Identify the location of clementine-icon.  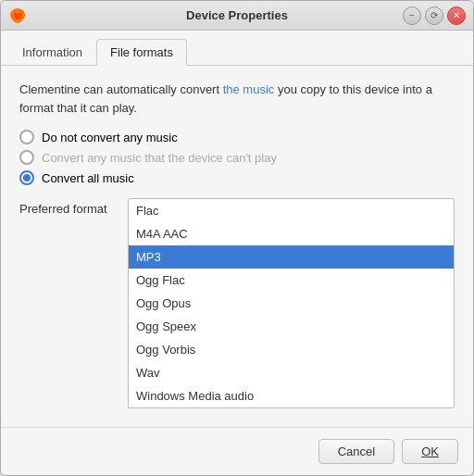
(18, 16).